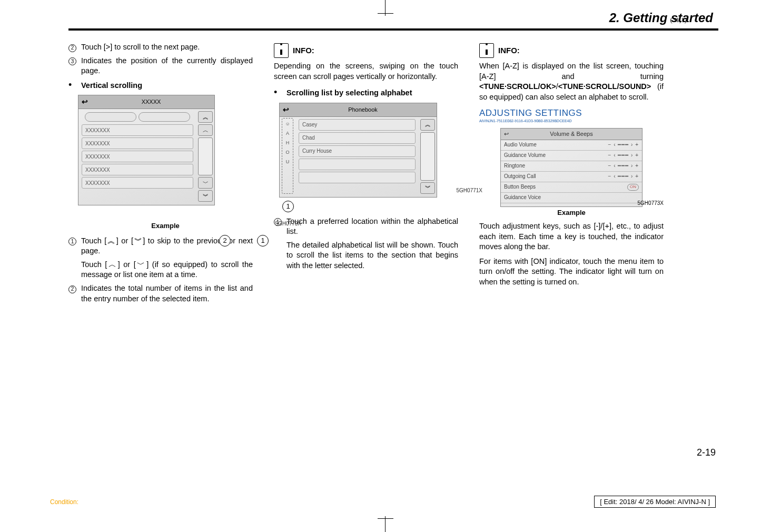 The image size is (771, 532). I want to click on crop-mark-bottom, so click(386, 524).